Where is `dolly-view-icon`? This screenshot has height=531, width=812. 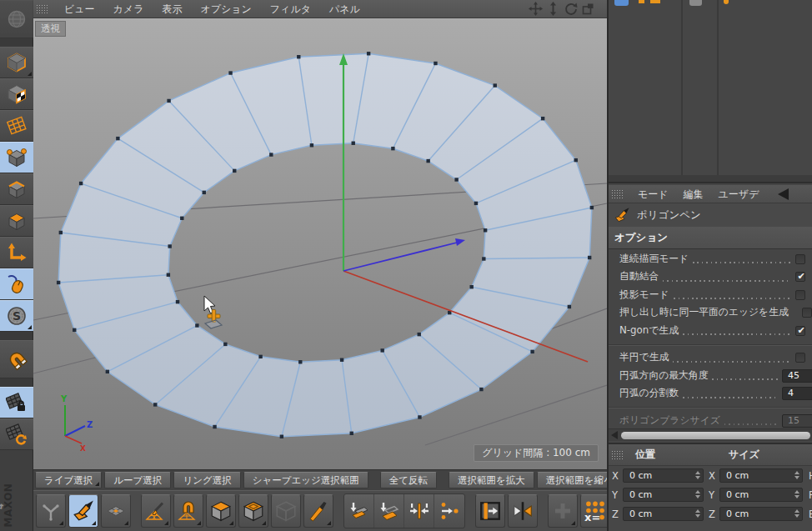
dolly-view-icon is located at coordinates (554, 8).